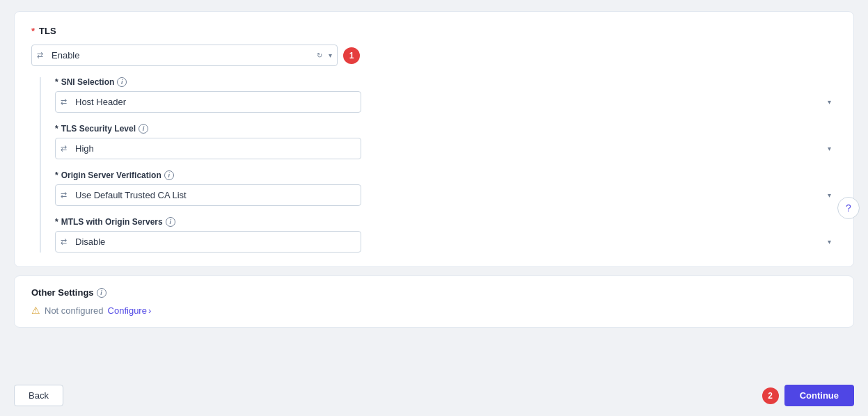  I want to click on security-level-select: High Medium Low, so click(208, 149).